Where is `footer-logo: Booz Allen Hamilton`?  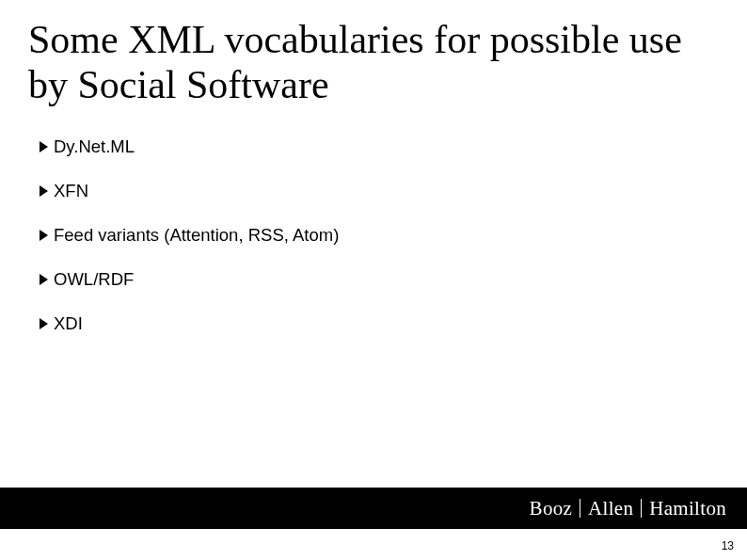 footer-logo: Booz Allen Hamilton is located at coordinates (628, 508).